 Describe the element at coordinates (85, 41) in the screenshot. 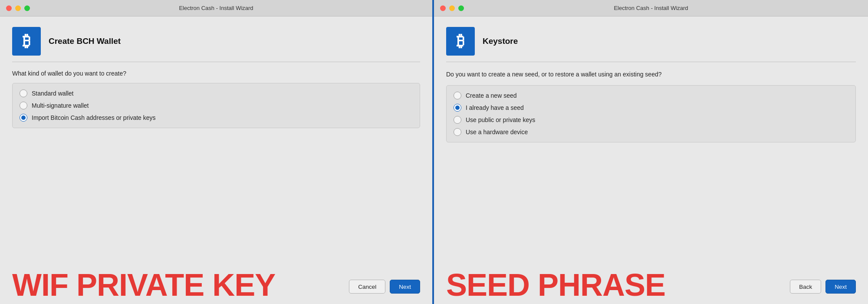

I see `dialog-title-left: Create BCH Wallet` at that location.